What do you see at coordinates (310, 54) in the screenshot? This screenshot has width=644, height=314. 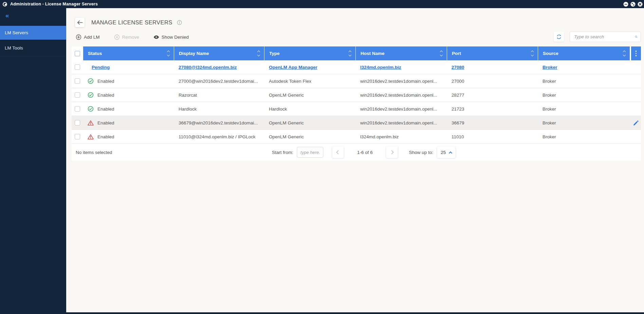 I see `column-header-type: Type` at bounding box center [310, 54].